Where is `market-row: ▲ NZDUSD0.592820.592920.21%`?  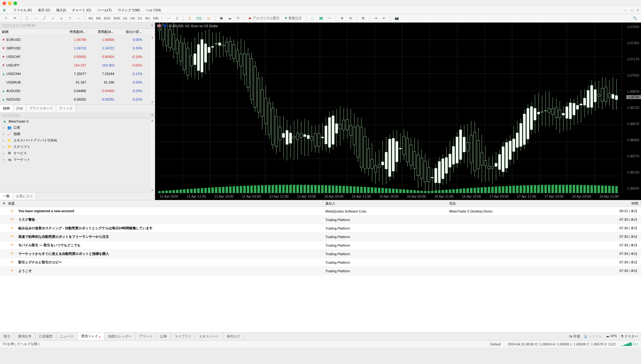
market-row: ▲ NZDUSD0.592820.592920.21% is located at coordinates (78, 99).